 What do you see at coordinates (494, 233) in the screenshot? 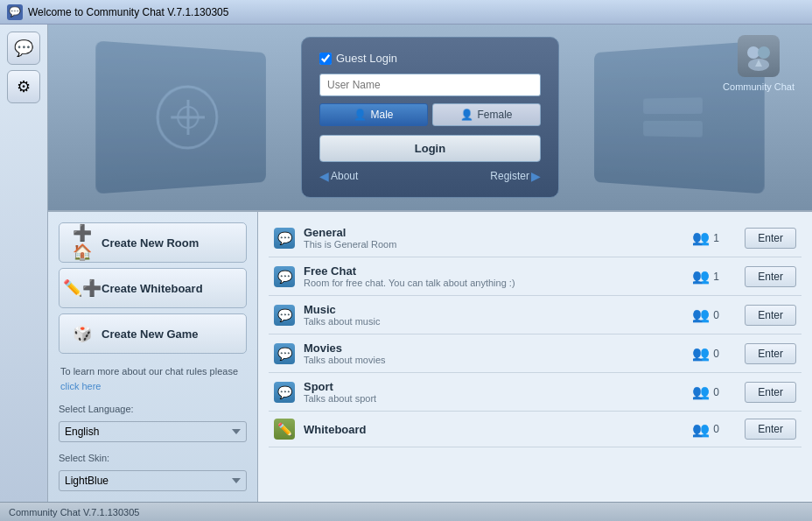
I see `room-name: General` at bounding box center [494, 233].